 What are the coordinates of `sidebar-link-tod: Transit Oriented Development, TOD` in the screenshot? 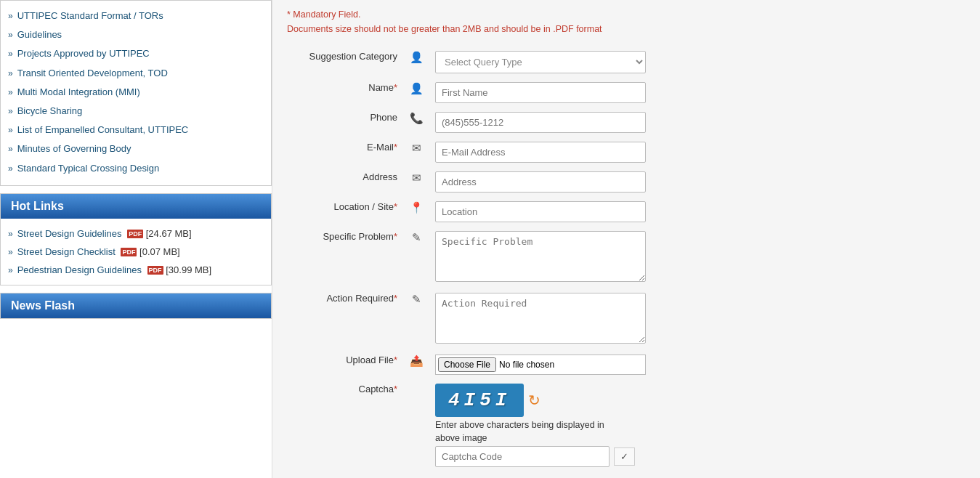 It's located at (93, 73).